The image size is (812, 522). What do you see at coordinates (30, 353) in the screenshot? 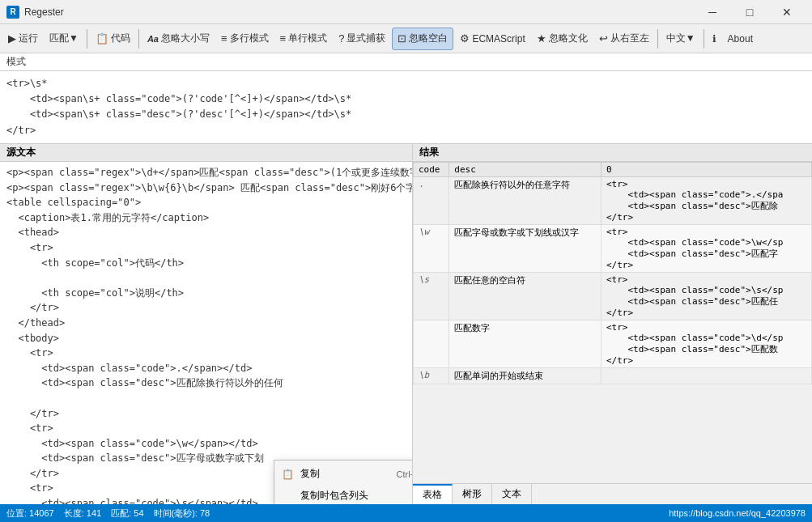
I see `source-line-12: <tr>` at bounding box center [30, 353].